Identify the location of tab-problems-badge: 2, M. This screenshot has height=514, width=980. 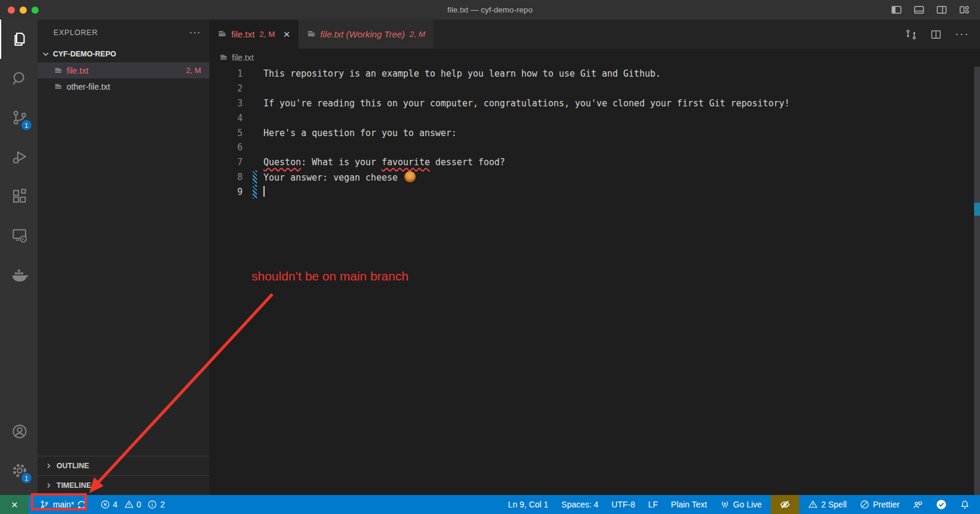
(267, 34).